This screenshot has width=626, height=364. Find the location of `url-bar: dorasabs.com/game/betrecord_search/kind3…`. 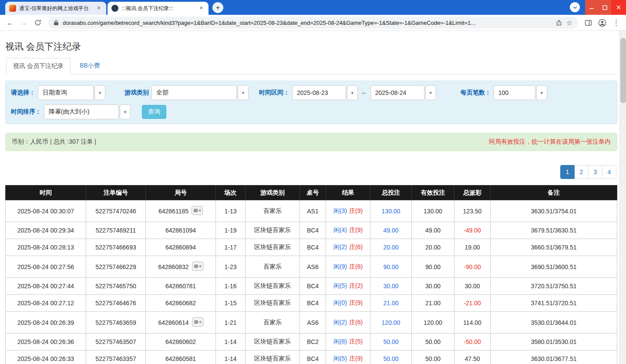

url-bar: dorasabs.com/game/betrecord_search/kind3… is located at coordinates (313, 23).